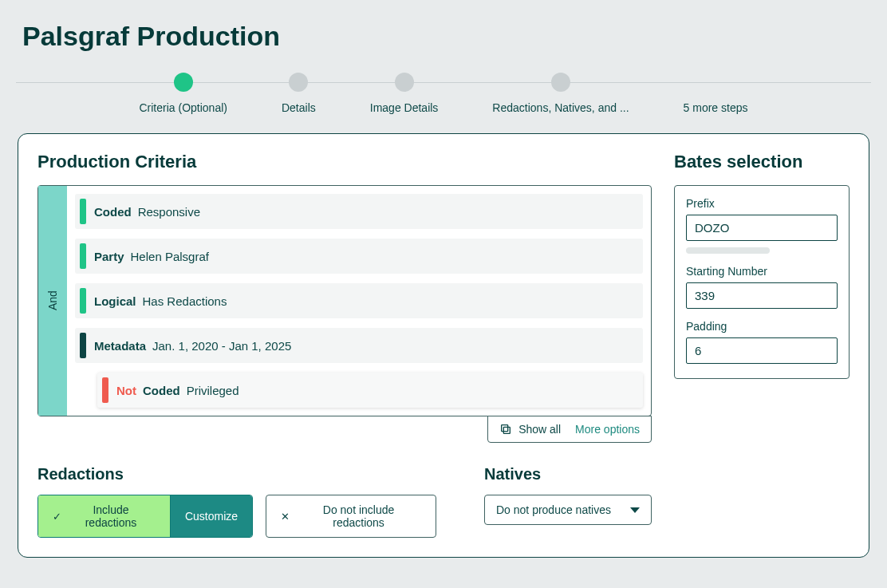  Describe the element at coordinates (570, 429) in the screenshot. I see `criteria-footer: Show all More options` at that location.